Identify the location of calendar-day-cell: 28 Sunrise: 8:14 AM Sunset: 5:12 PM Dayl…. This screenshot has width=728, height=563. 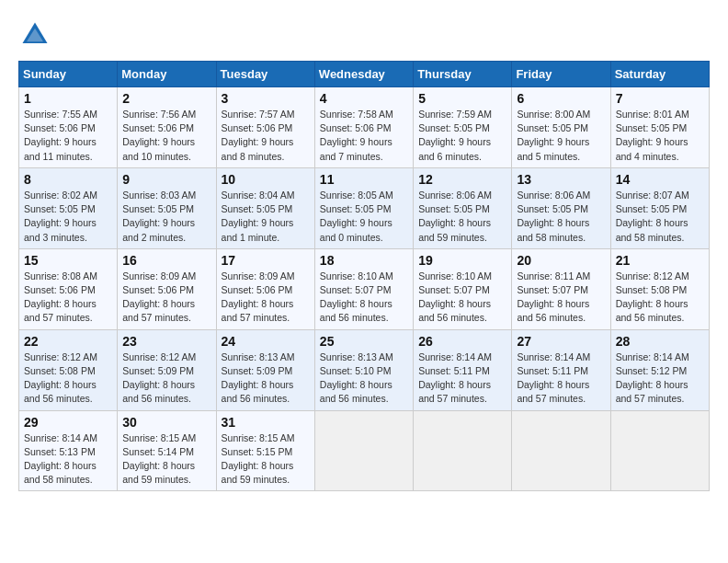
(660, 370).